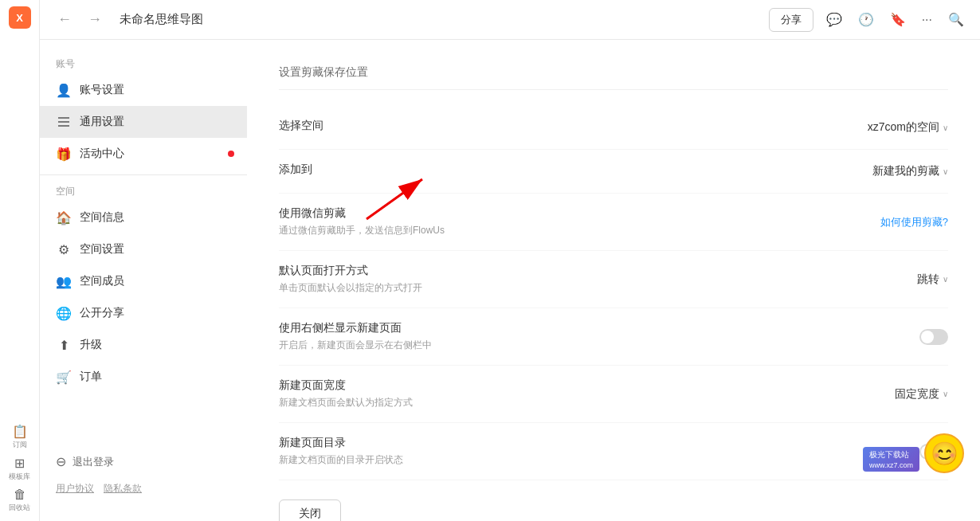  Describe the element at coordinates (510, 20) in the screenshot. I see `topbar: ← → 未命名思维导图 分享 💬 🕐 🔖 ··· 🔍` at that location.